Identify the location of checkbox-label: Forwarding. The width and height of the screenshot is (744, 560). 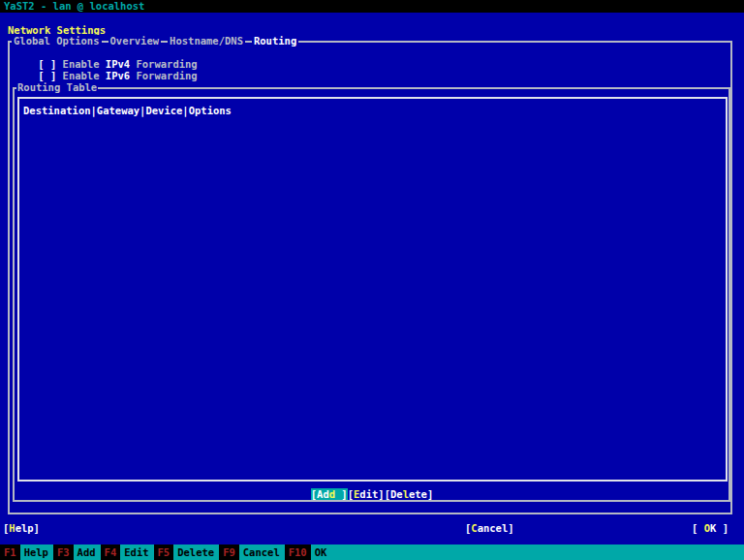
(164, 76).